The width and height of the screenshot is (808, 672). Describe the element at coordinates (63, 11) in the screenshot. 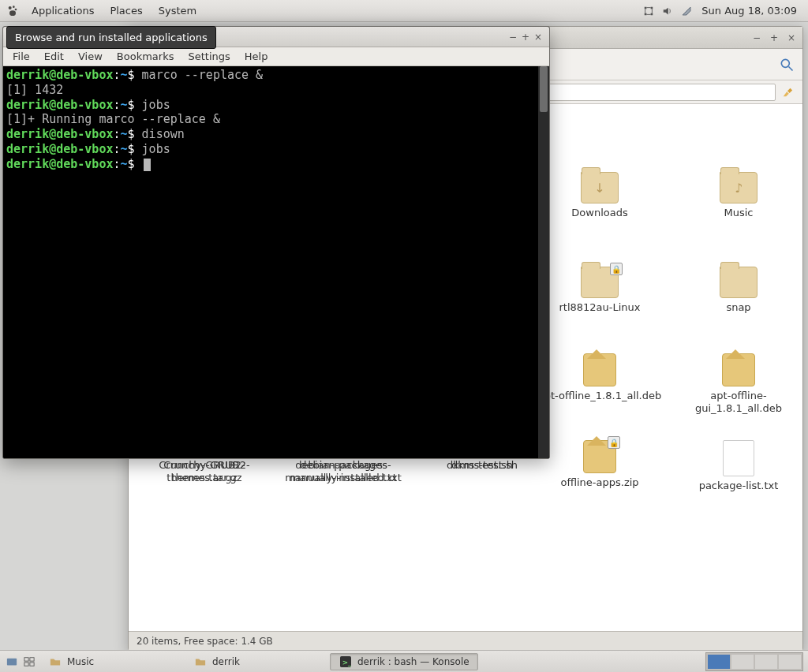

I see `panel-menu-applications: Applications` at that location.